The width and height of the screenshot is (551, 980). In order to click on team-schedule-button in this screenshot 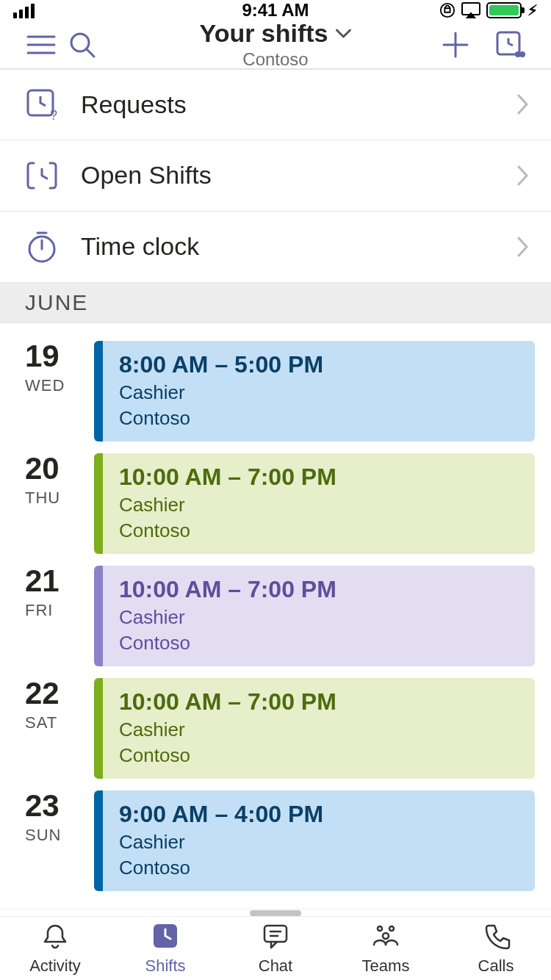, I will do `click(510, 45)`.